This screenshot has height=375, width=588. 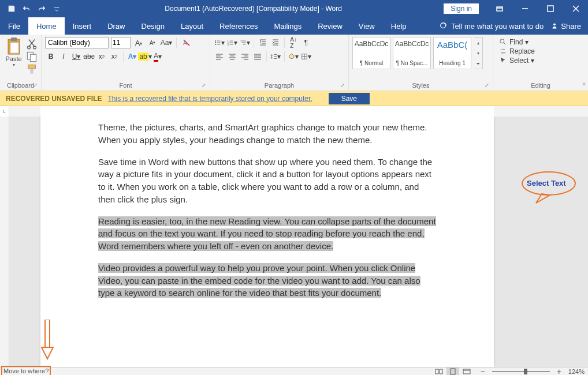 I want to click on quick-access-toolbar, so click(x=32, y=9).